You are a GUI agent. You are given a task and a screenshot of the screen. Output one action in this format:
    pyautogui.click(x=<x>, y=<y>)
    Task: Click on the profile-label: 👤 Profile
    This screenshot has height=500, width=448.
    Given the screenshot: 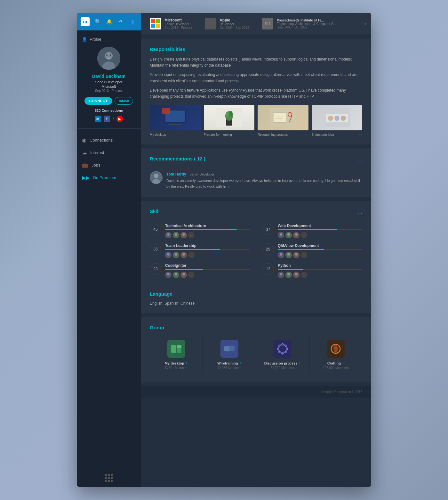 What is the action you would take?
    pyautogui.click(x=109, y=39)
    